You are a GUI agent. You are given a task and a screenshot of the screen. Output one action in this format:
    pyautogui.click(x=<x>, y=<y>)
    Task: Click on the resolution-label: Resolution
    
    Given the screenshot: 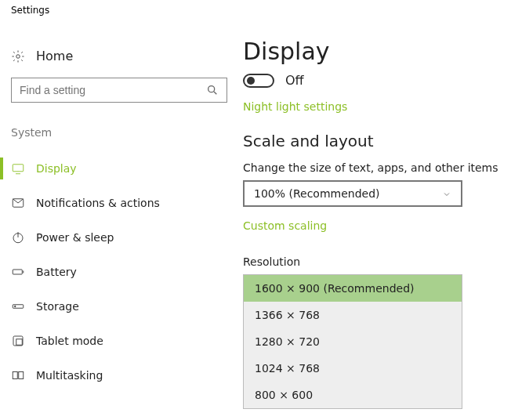 What is the action you would take?
    pyautogui.click(x=373, y=262)
    